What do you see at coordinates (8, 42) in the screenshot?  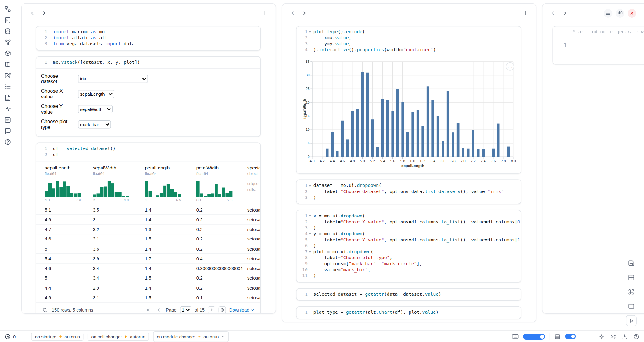 I see `dependency-graph-icon` at bounding box center [8, 42].